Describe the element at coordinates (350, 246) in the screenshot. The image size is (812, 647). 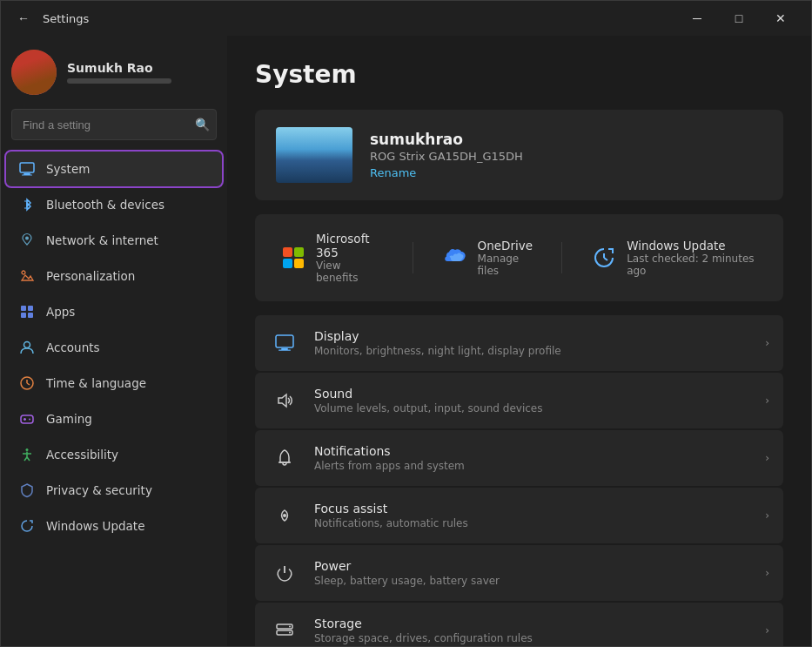
I see `quick-link-title: Microsoft 365` at that location.